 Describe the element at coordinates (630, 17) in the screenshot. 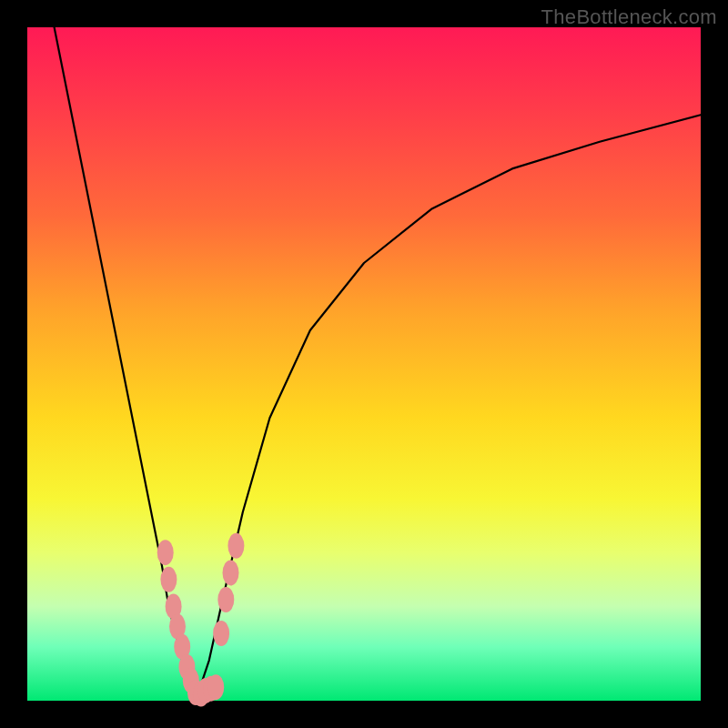

I see `watermark-text: TheBottleneck.com` at that location.